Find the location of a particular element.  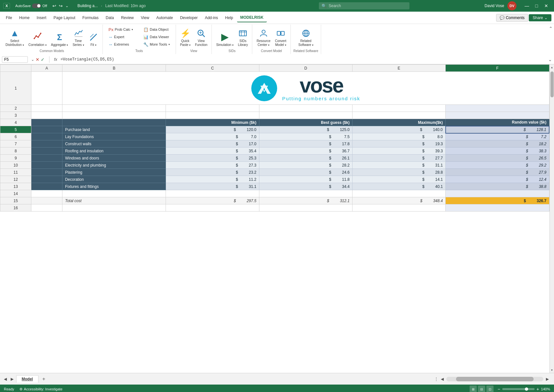

cell-c3 is located at coordinates (212, 115).